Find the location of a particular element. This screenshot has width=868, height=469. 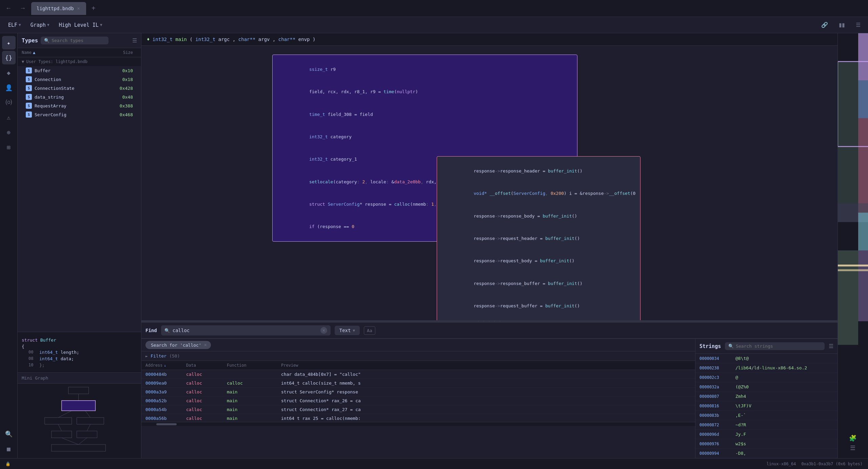

type-row-buffer: S Buffer 0x10 is located at coordinates (79, 70).